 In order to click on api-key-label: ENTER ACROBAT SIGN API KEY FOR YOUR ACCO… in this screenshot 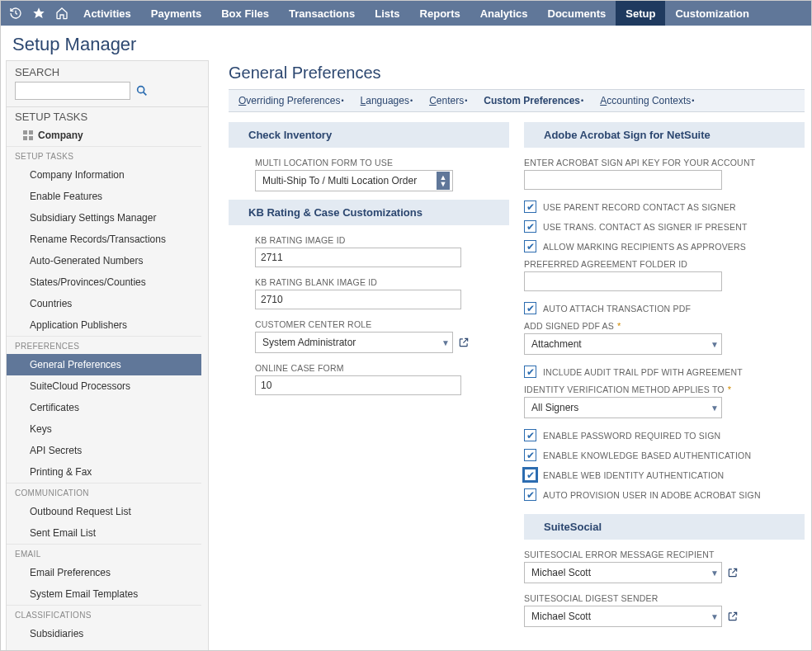, I will do `click(664, 163)`.